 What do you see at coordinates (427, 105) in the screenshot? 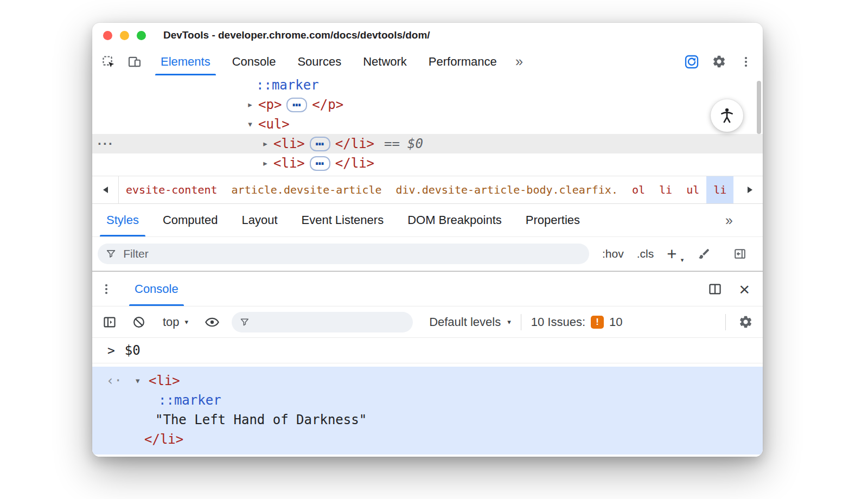
I see `dom-node-p: ▸ <p> … </p>` at bounding box center [427, 105].